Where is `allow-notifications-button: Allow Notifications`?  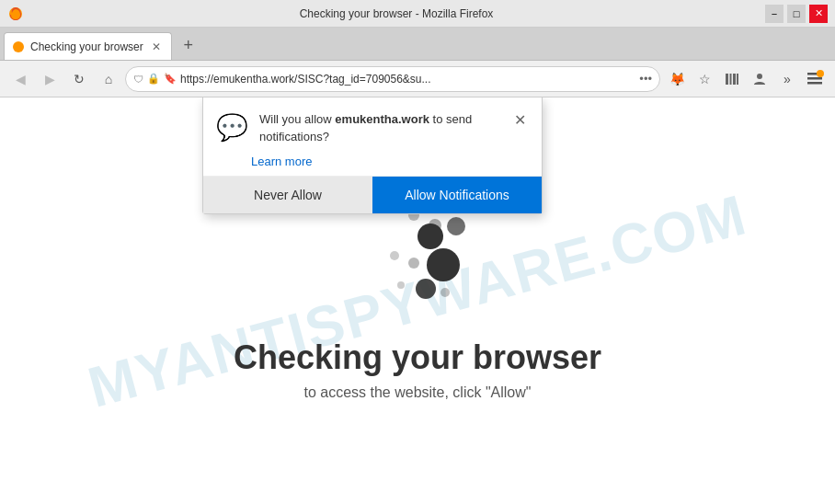 allow-notifications-button: Allow Notifications is located at coordinates (457, 195).